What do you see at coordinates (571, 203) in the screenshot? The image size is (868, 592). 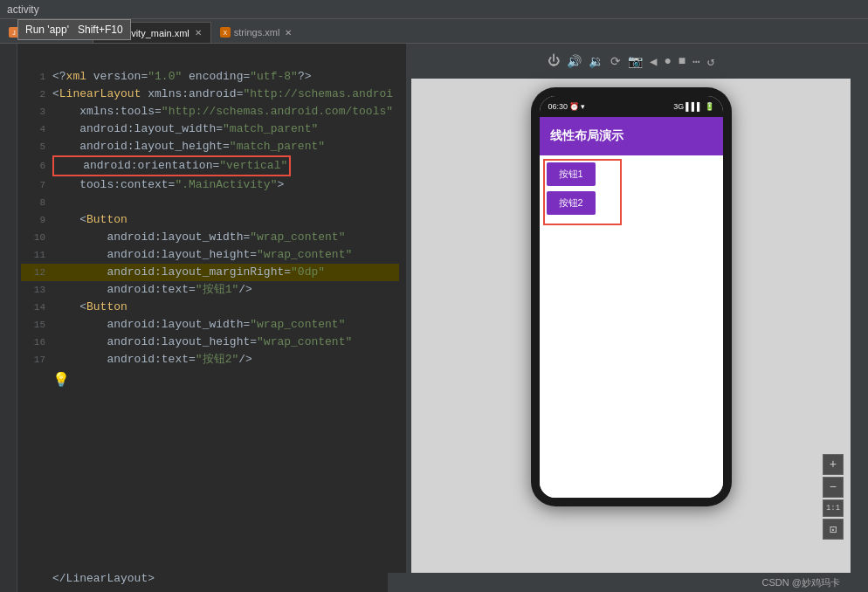 I see `preview-button-2: 按钮2` at bounding box center [571, 203].